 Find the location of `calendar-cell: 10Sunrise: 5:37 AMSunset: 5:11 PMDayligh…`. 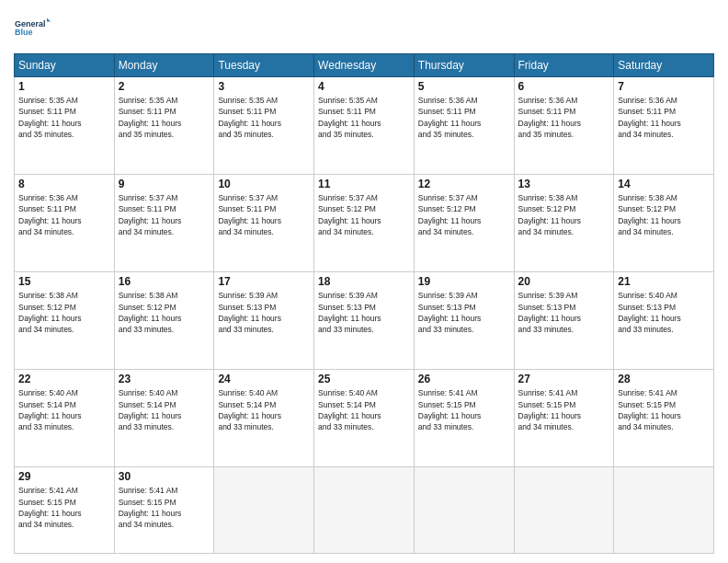

calendar-cell: 10Sunrise: 5:37 AMSunset: 5:11 PMDayligh… is located at coordinates (265, 224).